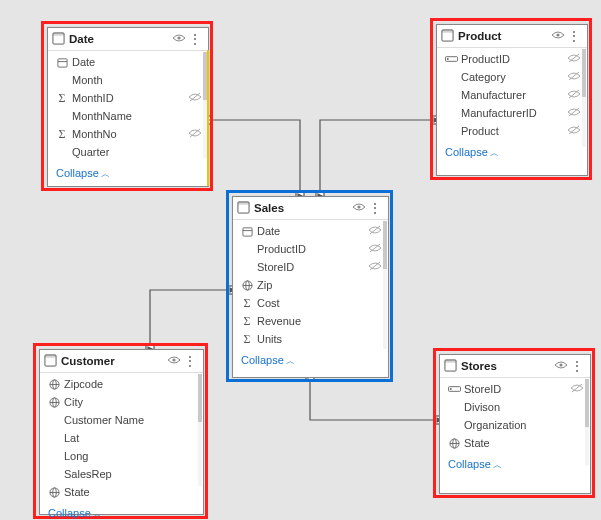 The width and height of the screenshot is (601, 520). Describe the element at coordinates (312, 267) in the screenshot. I see `field-name: StoreID` at that location.